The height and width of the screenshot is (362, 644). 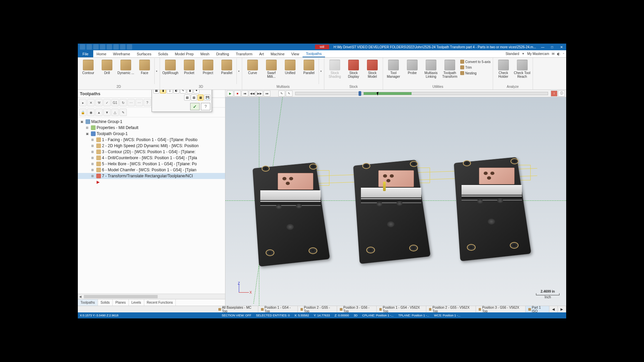 I want to click on pf-tab-solids: Solids, so click(x=105, y=302).